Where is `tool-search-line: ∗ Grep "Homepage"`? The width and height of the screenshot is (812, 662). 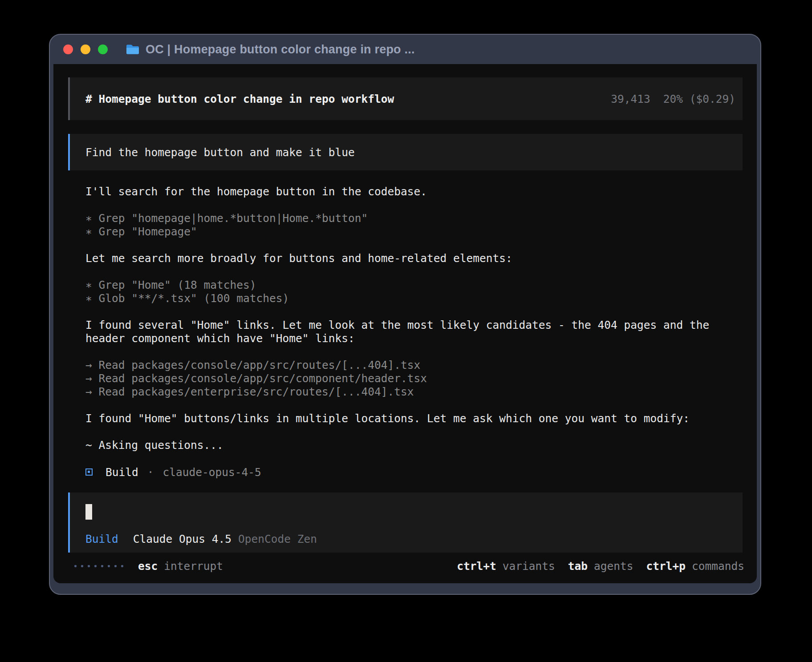
tool-search-line: ∗ Grep "Homepage" is located at coordinates (412, 232).